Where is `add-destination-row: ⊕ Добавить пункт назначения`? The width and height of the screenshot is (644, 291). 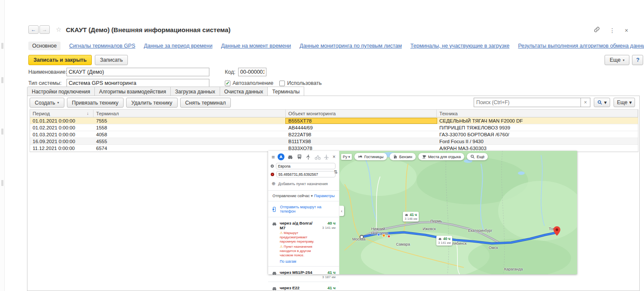 add-destination-row: ⊕ Добавить пункт назначения is located at coordinates (304, 183).